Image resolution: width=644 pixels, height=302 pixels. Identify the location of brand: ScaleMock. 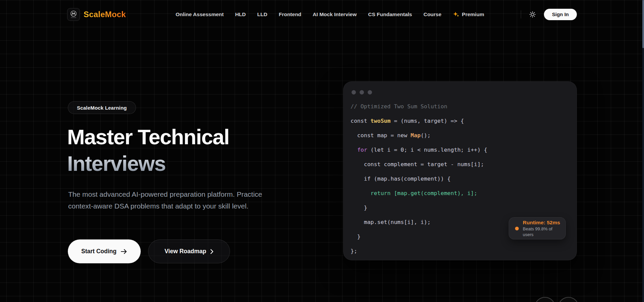
(97, 14).